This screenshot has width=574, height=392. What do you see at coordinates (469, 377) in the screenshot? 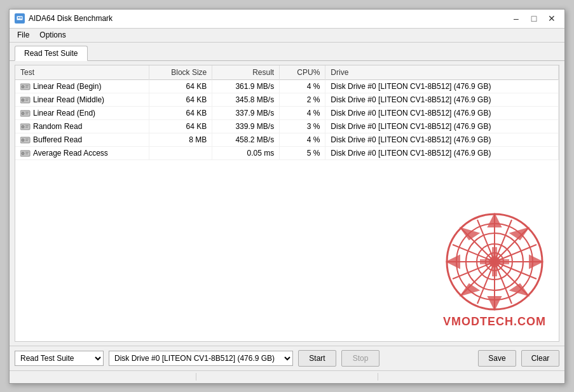
I see `status-right` at bounding box center [469, 377].